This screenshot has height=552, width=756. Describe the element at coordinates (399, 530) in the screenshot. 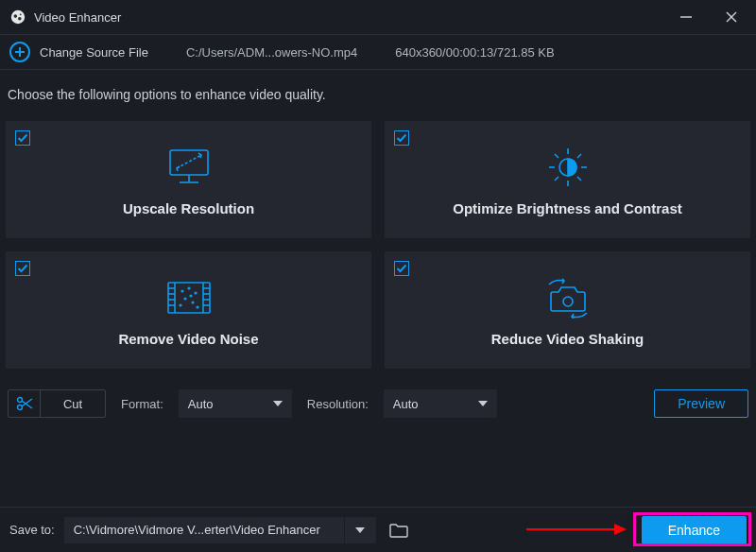

I see `open-folder-button` at that location.